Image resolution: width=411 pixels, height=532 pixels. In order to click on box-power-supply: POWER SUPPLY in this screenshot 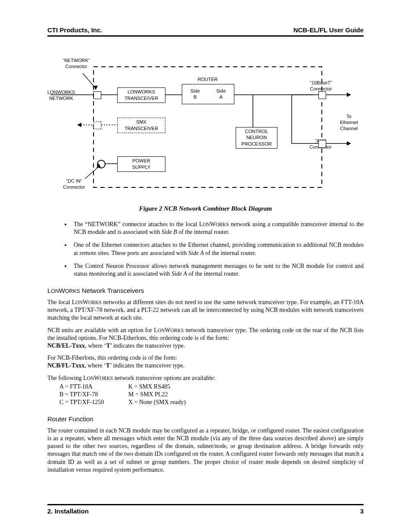, I will do `click(141, 164)`.